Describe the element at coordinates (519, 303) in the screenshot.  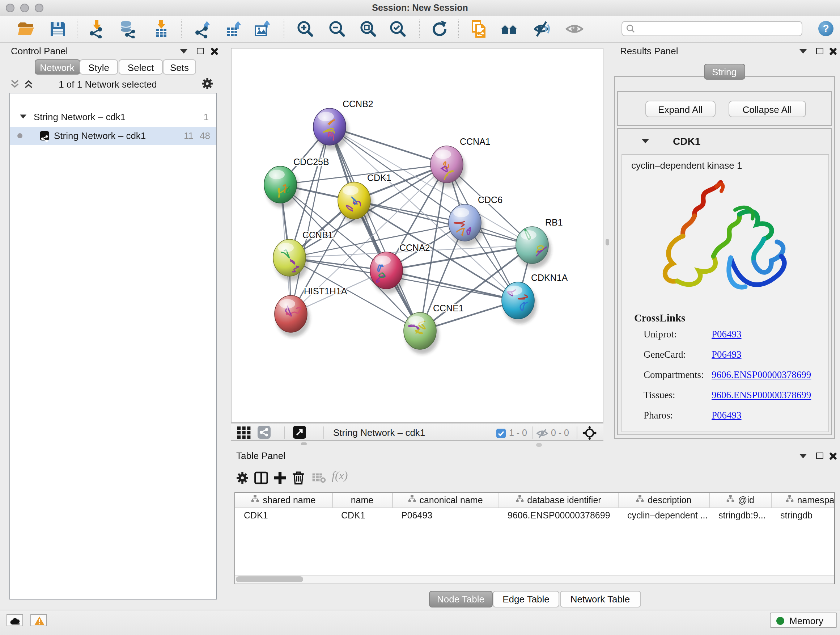
I see `network-node-CDKN1A` at that location.